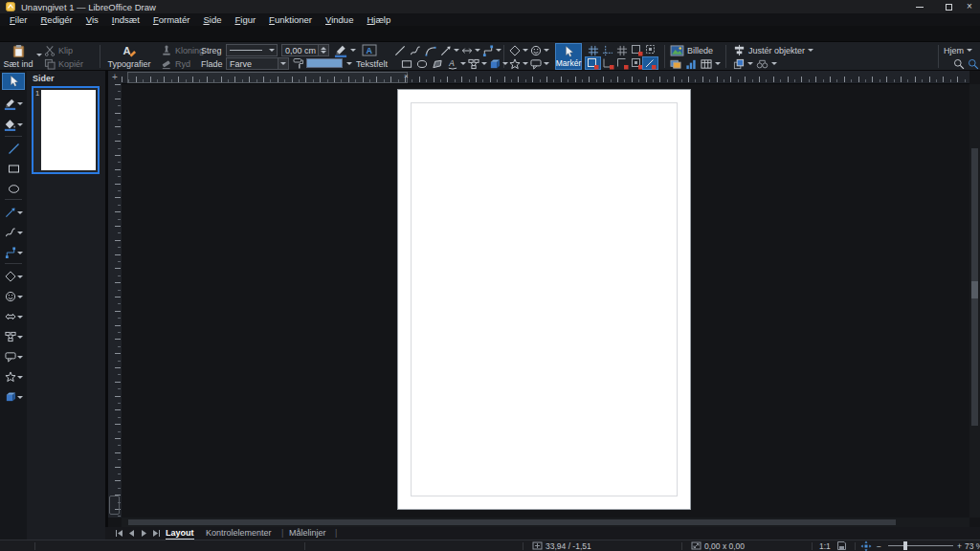 The width and height of the screenshot is (980, 551). I want to click on clear-formatting-button: Ryd, so click(176, 63).